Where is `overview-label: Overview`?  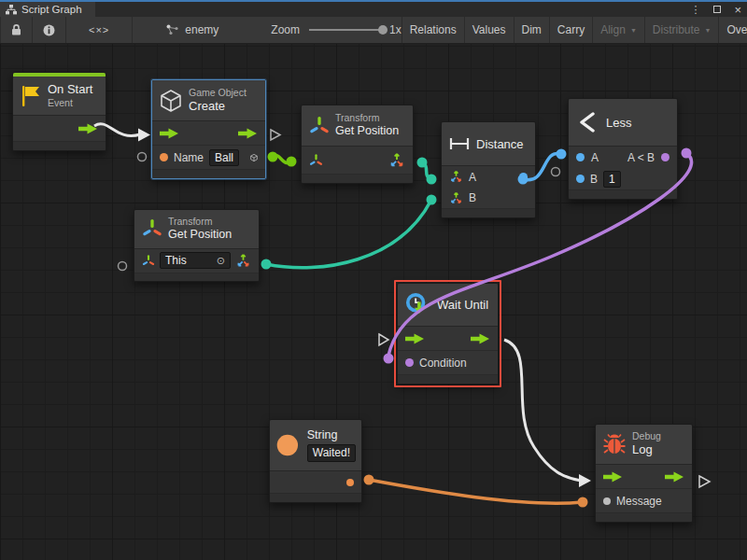
overview-label: Overview is located at coordinates (737, 30).